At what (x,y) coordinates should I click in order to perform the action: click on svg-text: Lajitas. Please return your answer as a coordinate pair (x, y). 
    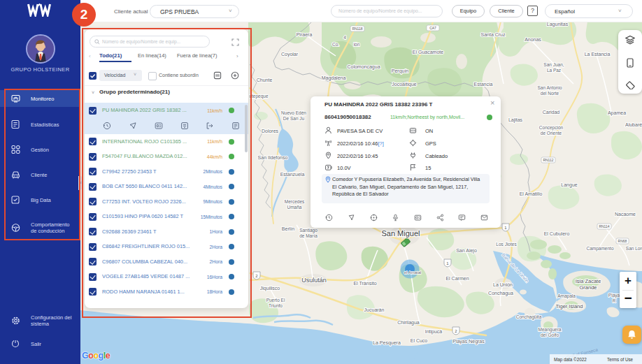
    Looking at the image, I should click on (516, 120).